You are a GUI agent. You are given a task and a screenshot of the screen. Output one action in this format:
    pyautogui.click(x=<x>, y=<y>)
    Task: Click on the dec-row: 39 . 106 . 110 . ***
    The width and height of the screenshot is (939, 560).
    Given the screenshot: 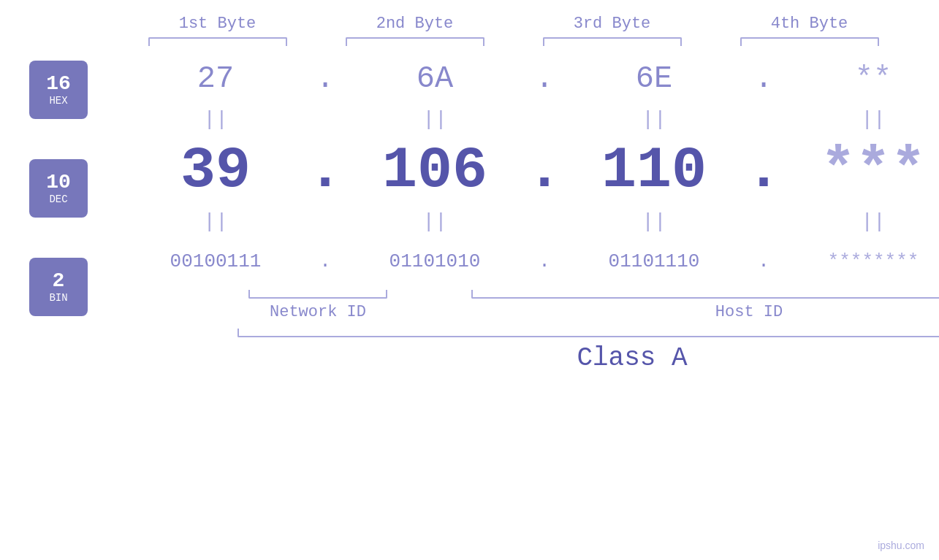 What is the action you would take?
    pyautogui.click(x=513, y=170)
    